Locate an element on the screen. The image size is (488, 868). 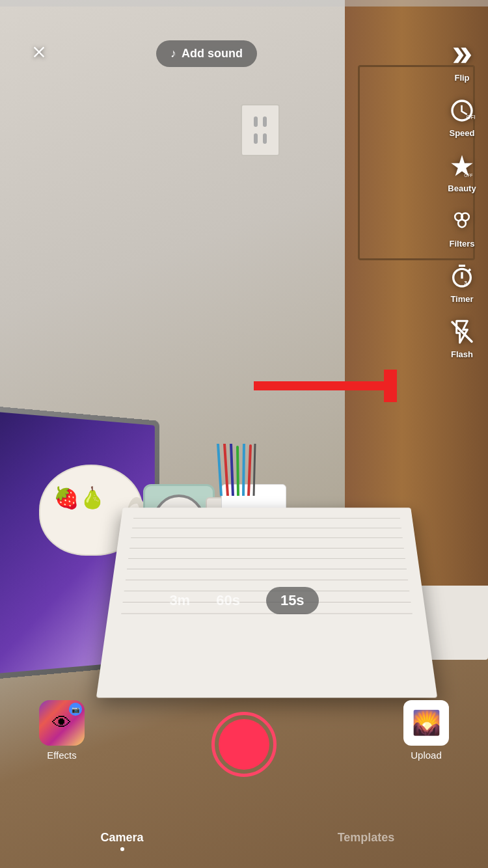
right-controls-panel: Flip OFF Speed OFF Beauty is located at coordinates (462, 205).